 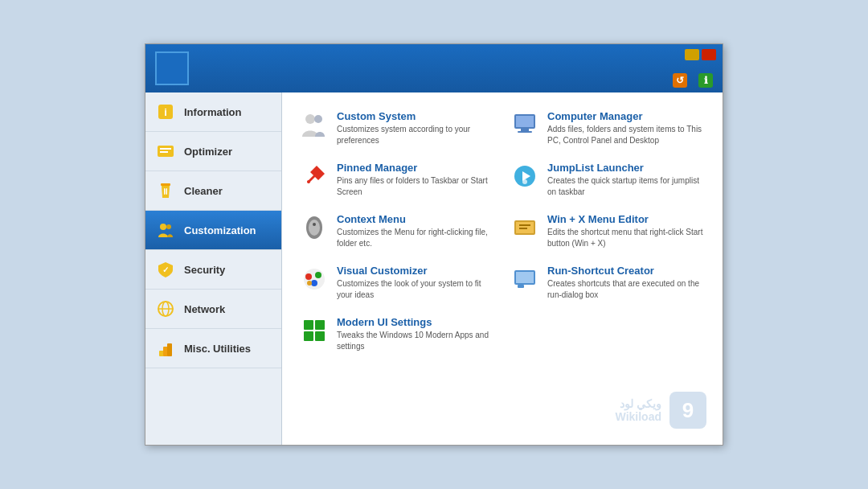 What do you see at coordinates (706, 80) in the screenshot?
I see `about-icon: ℹ` at bounding box center [706, 80].